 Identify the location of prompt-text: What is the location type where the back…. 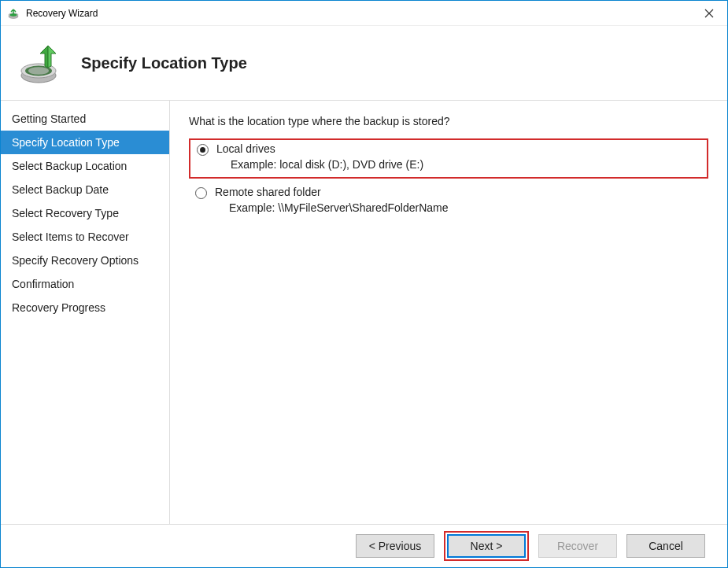
(449, 121).